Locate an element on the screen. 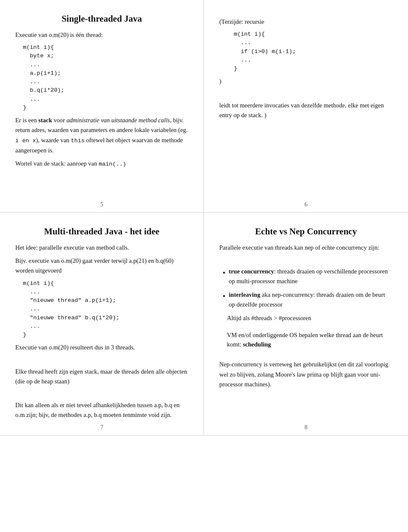  stack-bold: stack is located at coordinates (45, 120).